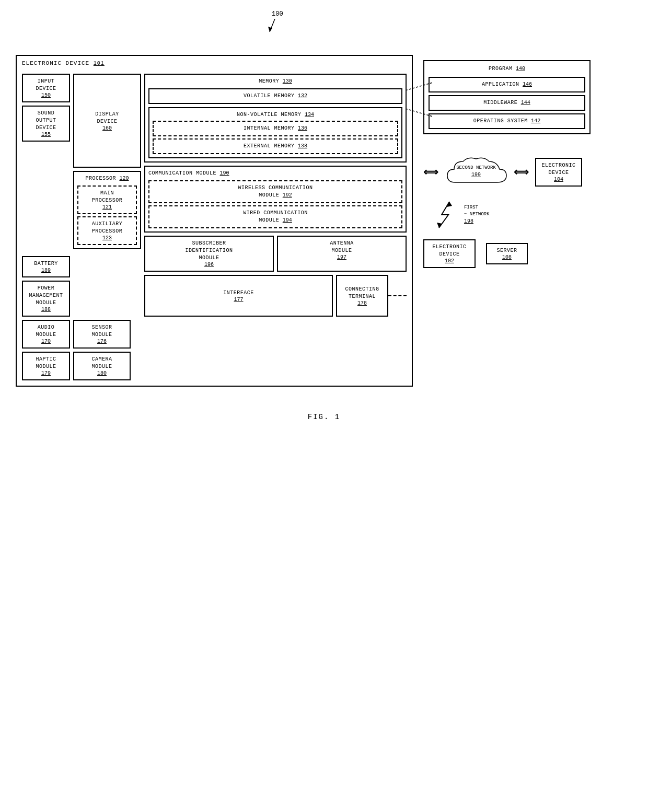  What do you see at coordinates (107, 129) in the screenshot?
I see `display-device-ref: 160` at bounding box center [107, 129].